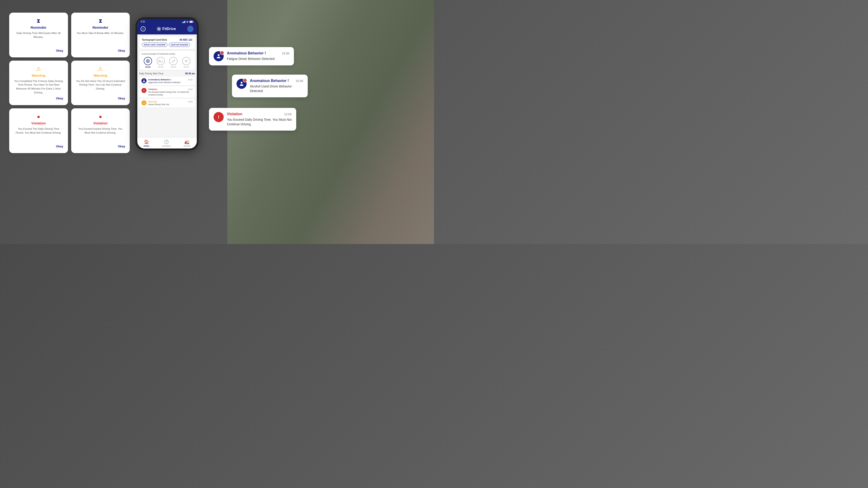 This screenshot has height=488, width=868. Describe the element at coordinates (143, 29) in the screenshot. I see `add-button: +` at that location.